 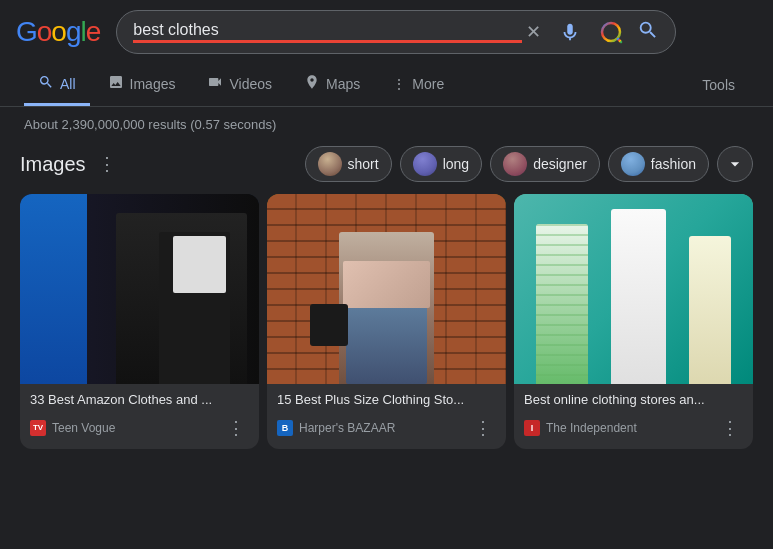 I want to click on image-card-1: 33 Best Amazon Clothes and ... TV Teen V…, so click(x=140, y=322).